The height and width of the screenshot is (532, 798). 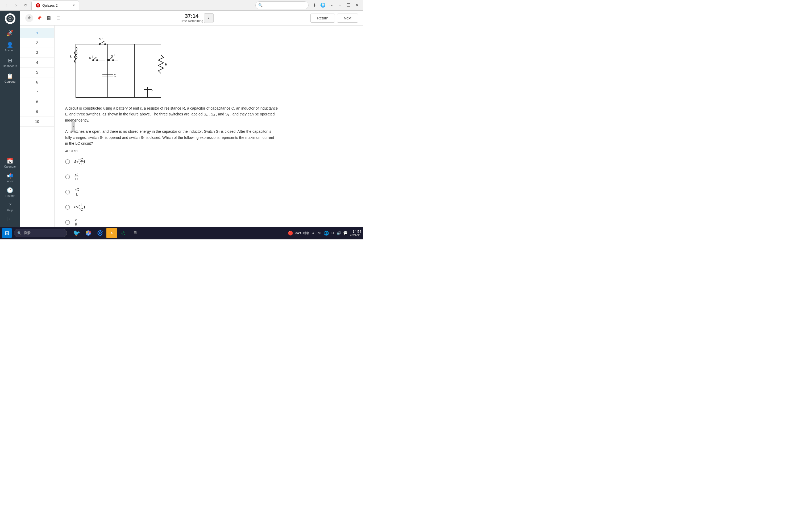 I want to click on browser-download-button: ⬇, so click(x=315, y=5).